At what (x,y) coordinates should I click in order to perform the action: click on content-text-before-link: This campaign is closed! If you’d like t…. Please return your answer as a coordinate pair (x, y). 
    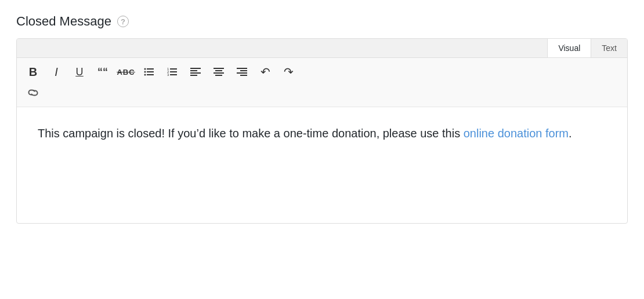
    Looking at the image, I should click on (251, 133).